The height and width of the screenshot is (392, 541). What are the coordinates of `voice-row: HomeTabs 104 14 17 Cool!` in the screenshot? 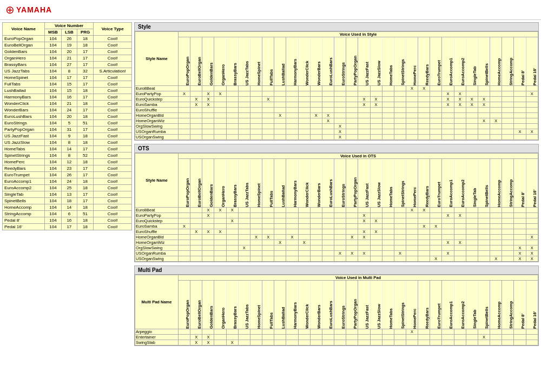 It's located at (67, 149).